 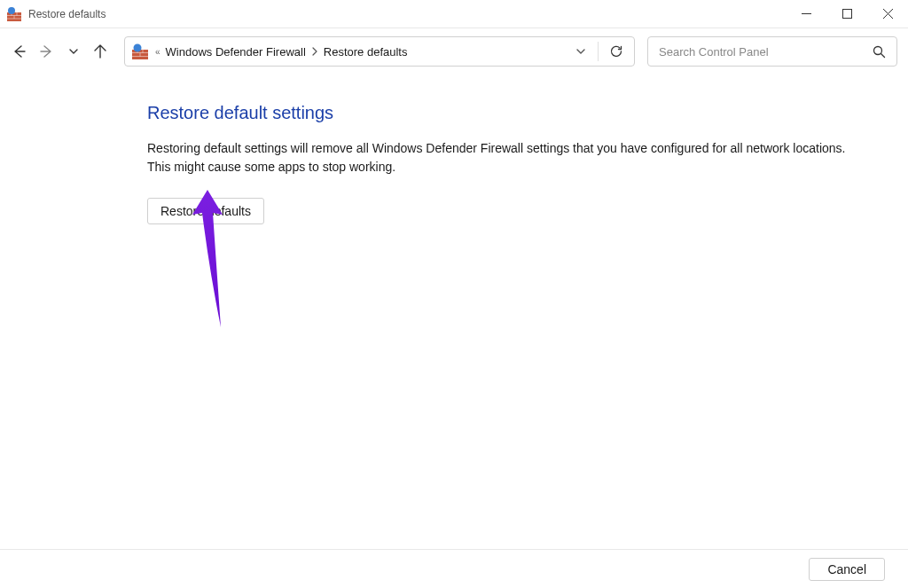 I want to click on footer: Cancel, so click(x=454, y=568).